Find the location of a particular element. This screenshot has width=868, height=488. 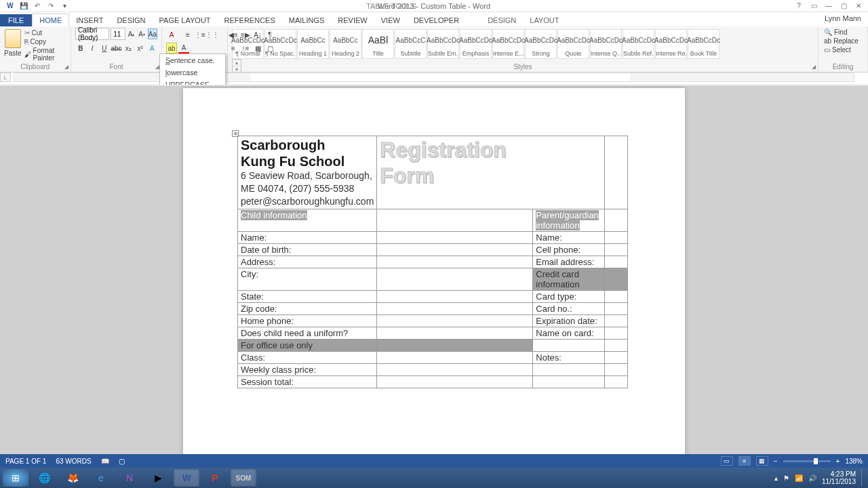

subscript-button: x₂ is located at coordinates (129, 48).